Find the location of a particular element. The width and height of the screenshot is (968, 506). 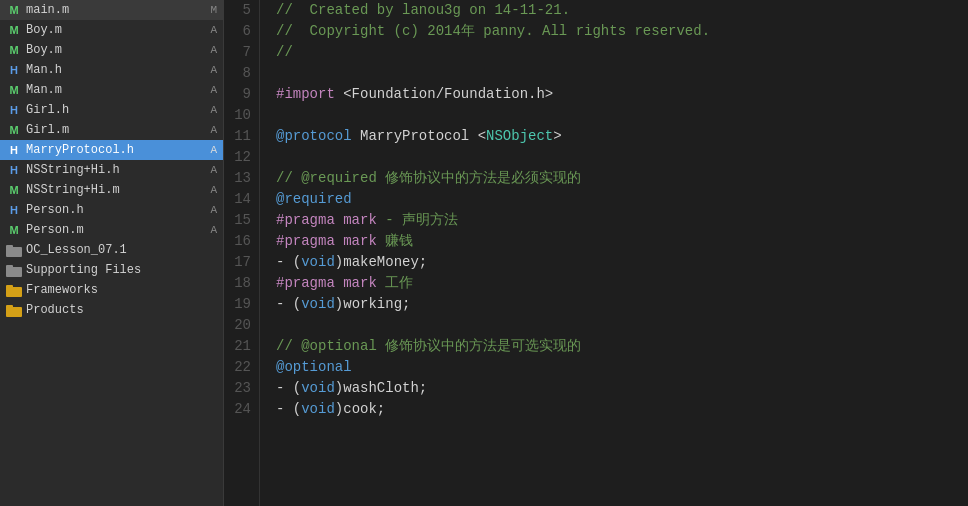

sidebar-item-nsstring-hi-h: H NSString+Hi.h A is located at coordinates (112, 170).